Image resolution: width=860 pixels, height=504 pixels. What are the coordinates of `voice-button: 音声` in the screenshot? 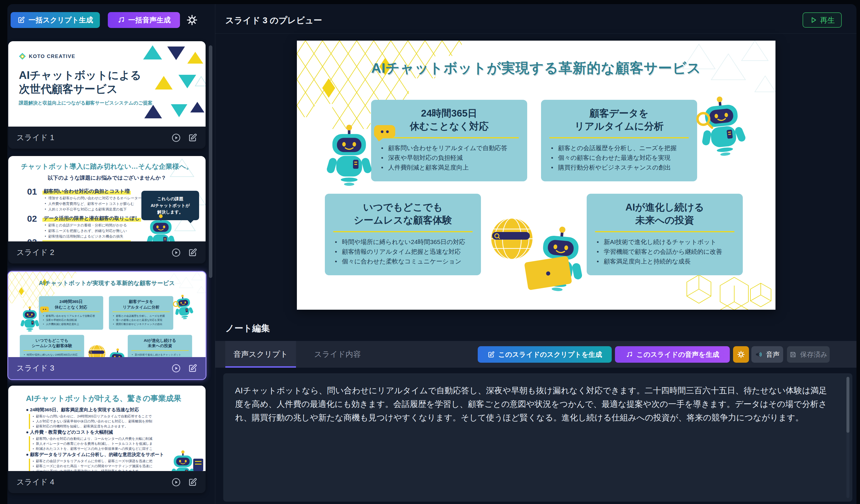 It's located at (767, 355).